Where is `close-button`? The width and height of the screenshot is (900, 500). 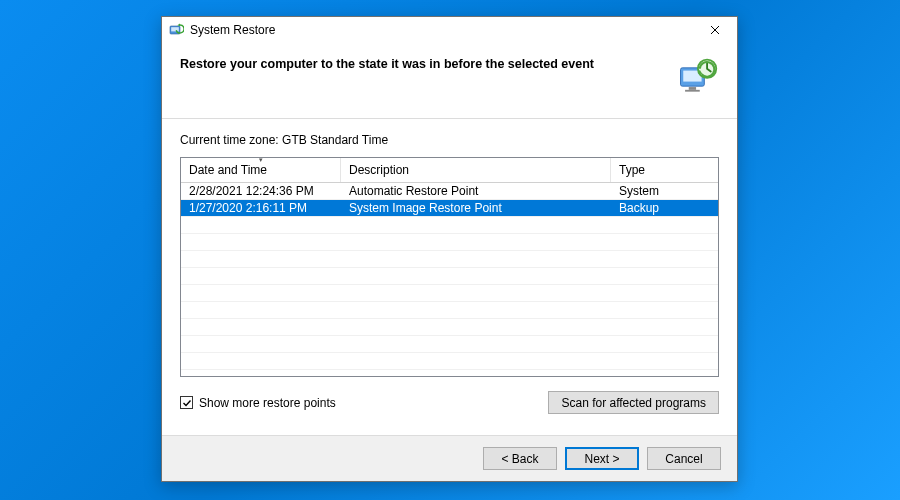
close-button is located at coordinates (715, 30).